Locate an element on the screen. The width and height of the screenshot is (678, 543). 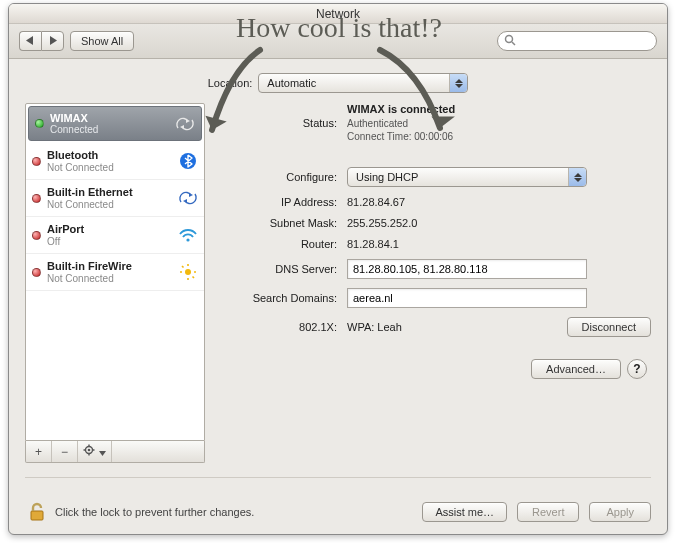
separator is located at coordinates (338, 478).